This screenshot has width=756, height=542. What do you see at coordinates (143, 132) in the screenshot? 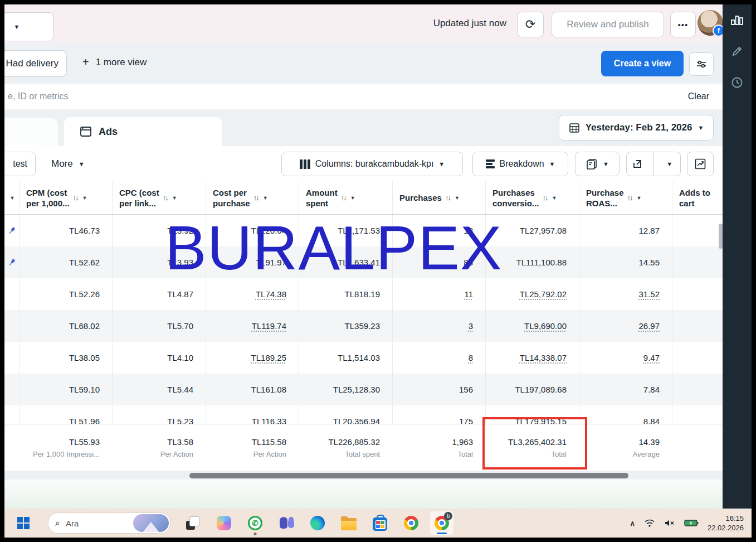
I see `tab-ads: Ads` at bounding box center [143, 132].